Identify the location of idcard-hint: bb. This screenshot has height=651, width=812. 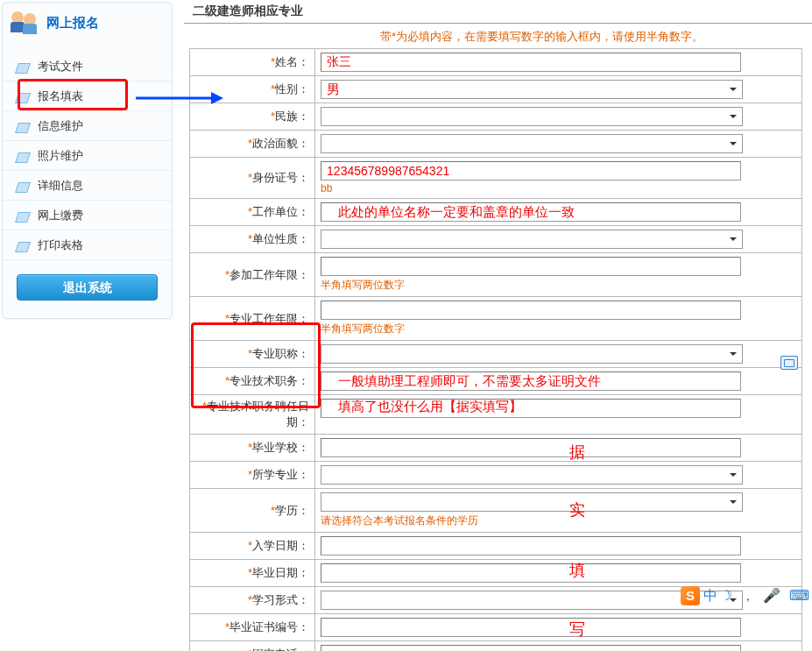
(559, 188).